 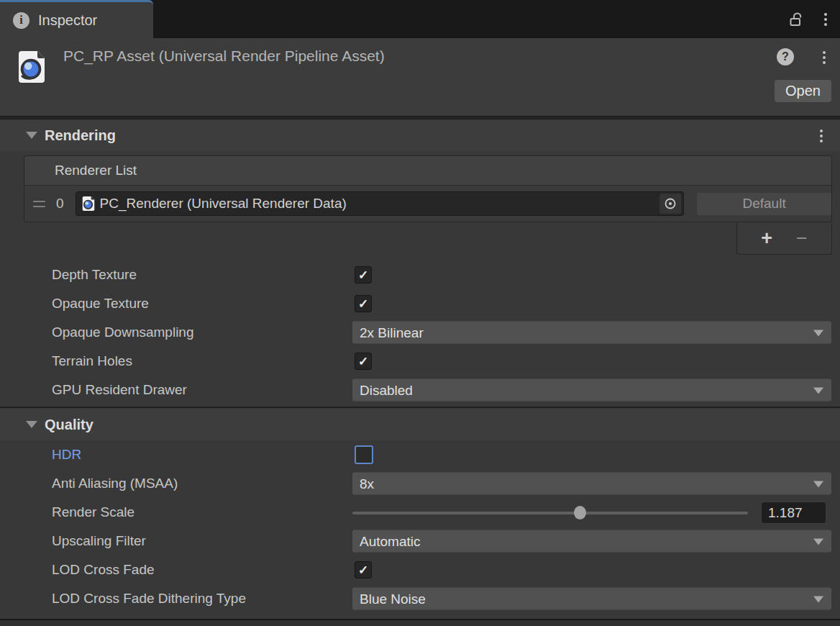 I want to click on section-rendering-menu-icon, so click(x=821, y=136).